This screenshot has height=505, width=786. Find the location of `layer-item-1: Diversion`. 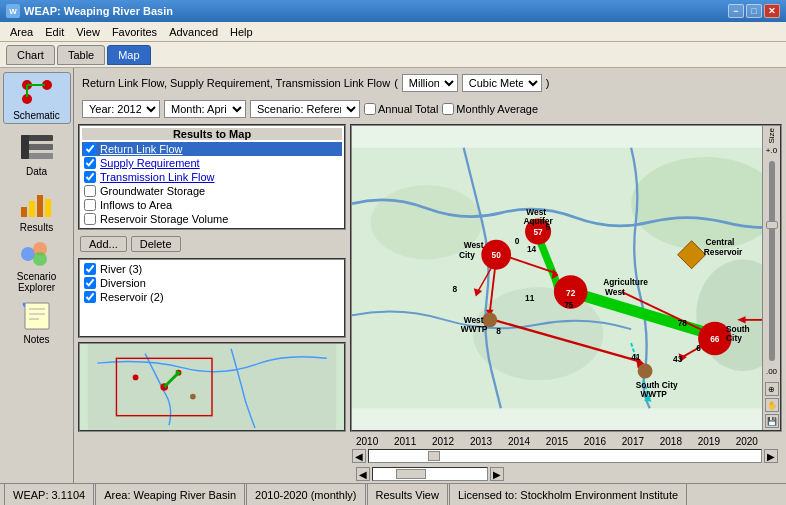

layer-item-1: Diversion is located at coordinates (212, 283).